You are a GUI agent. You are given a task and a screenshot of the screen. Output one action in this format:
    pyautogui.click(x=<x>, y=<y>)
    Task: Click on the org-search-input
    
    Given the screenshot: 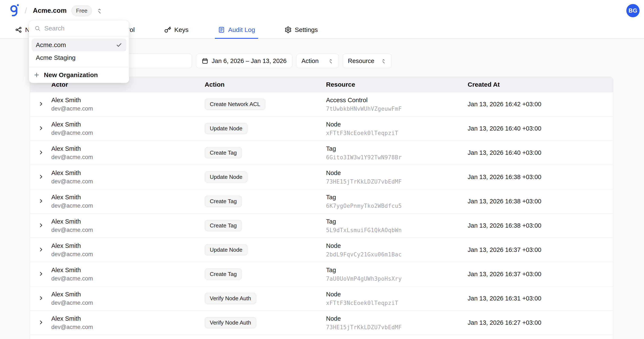 What is the action you would take?
    pyautogui.click(x=86, y=28)
    